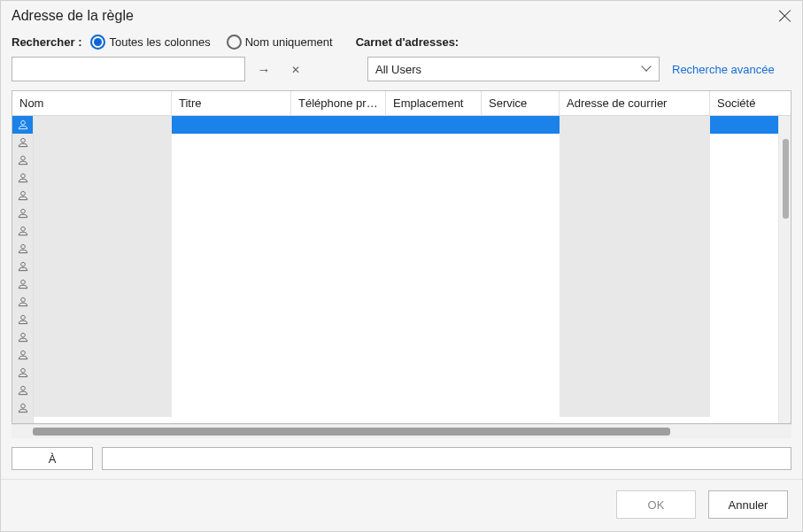  What do you see at coordinates (128, 69) in the screenshot?
I see `search-input` at bounding box center [128, 69].